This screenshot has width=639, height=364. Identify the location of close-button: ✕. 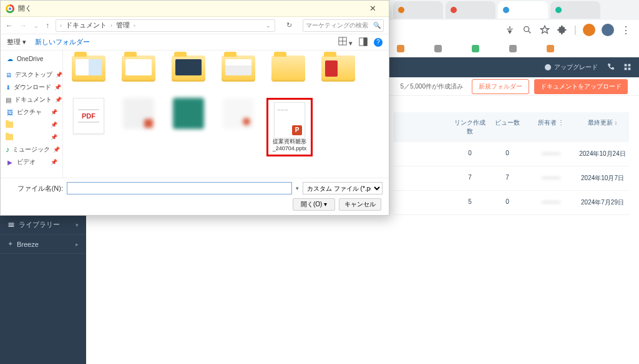
(373, 9).